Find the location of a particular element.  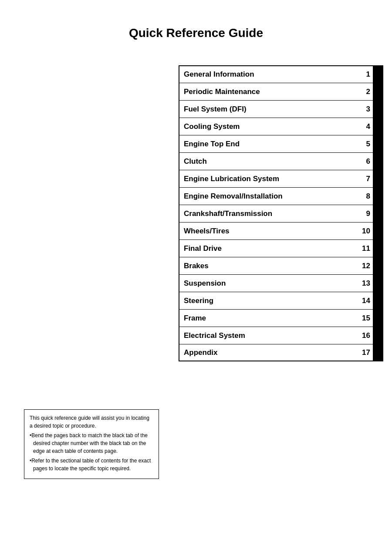

toc-number: 8 is located at coordinates (366, 196).